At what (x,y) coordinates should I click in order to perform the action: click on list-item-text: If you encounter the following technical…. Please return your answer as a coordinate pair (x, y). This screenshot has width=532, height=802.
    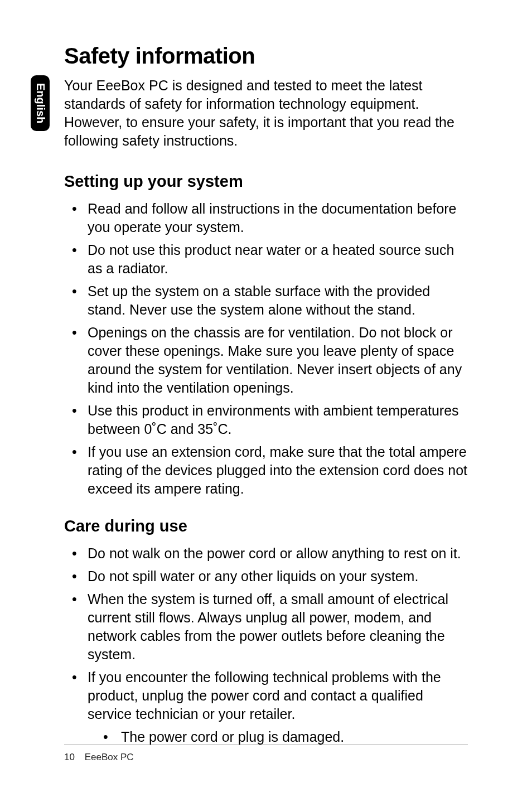
    Looking at the image, I should click on (264, 695).